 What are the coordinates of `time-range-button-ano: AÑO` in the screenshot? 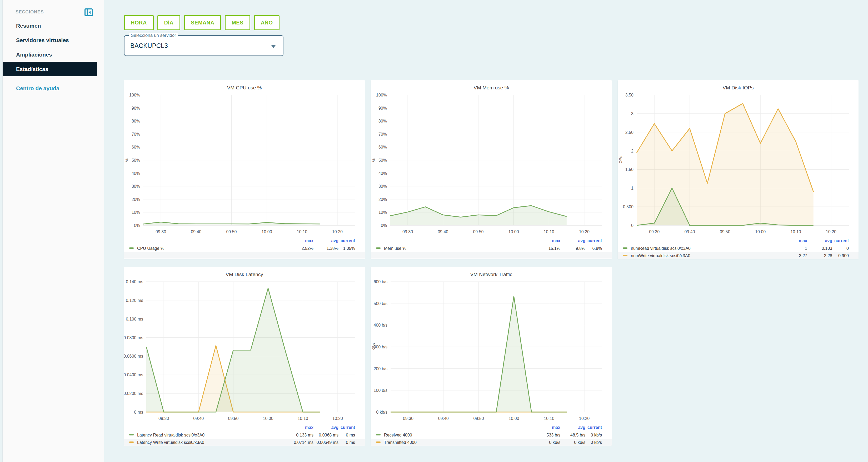 It's located at (267, 23).